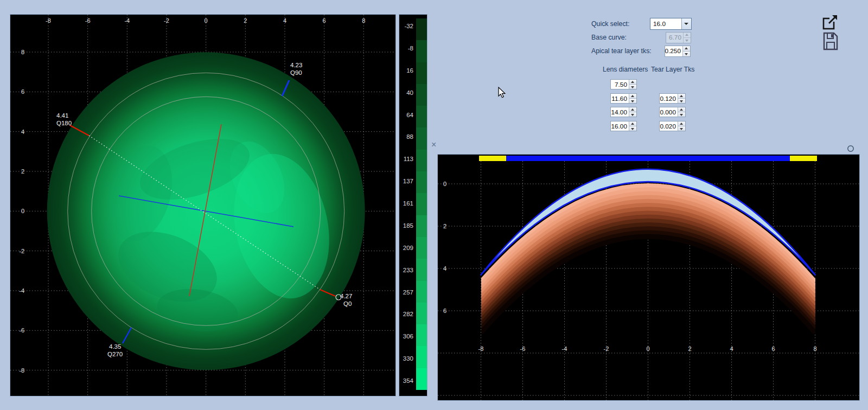 The height and width of the screenshot is (410, 868). I want to click on cross-x-tick-label: -4, so click(565, 349).